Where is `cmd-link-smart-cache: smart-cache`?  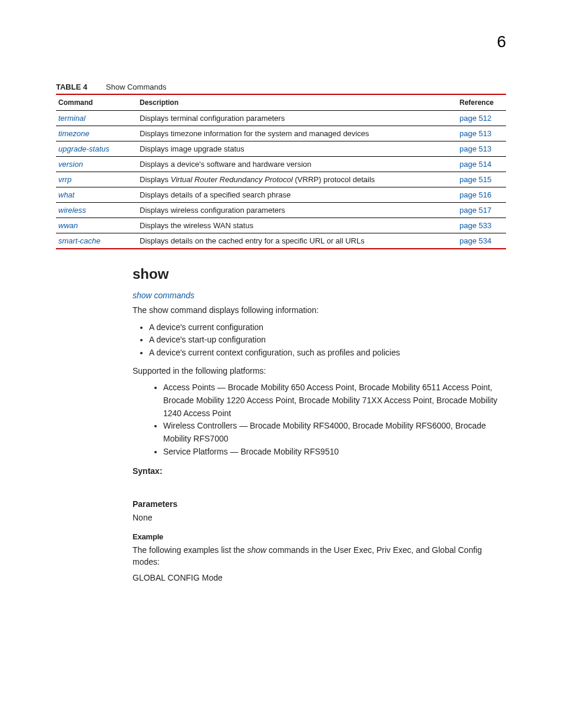
cmd-link-smart-cache: smart-cache is located at coordinates (80, 241).